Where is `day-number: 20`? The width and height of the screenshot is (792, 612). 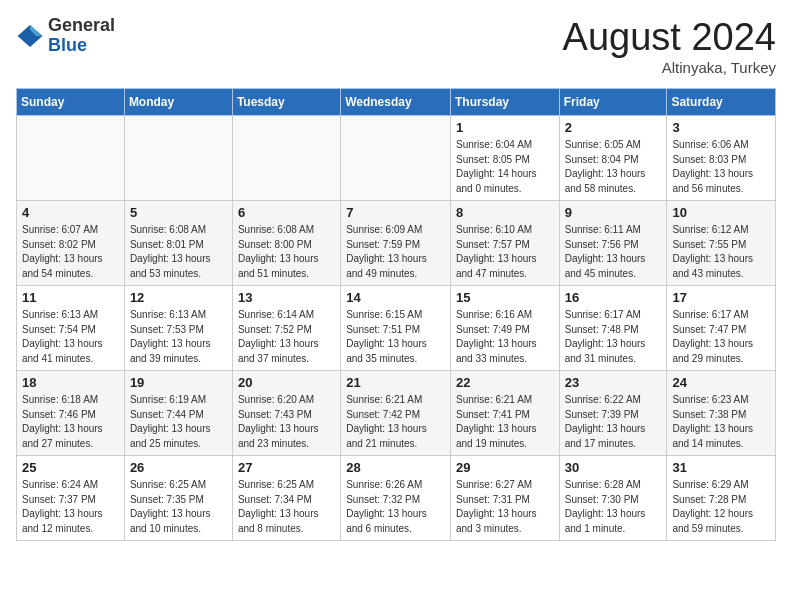 day-number: 20 is located at coordinates (286, 382).